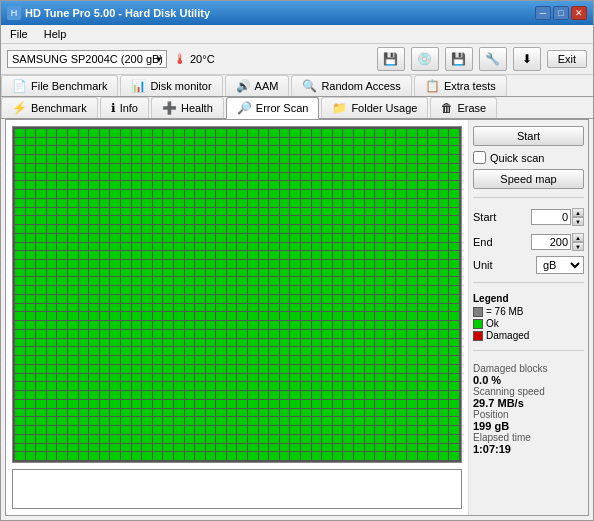 The height and width of the screenshot is (521, 594). Describe the element at coordinates (258, 86) in the screenshot. I see `tab-aam: 🔊 AAM` at that location.